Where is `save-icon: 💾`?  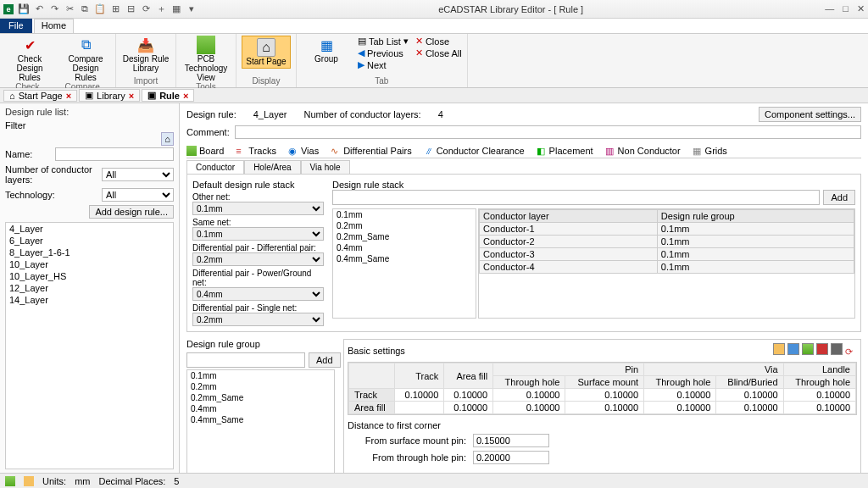 save-icon: 💾 is located at coordinates (24, 9).